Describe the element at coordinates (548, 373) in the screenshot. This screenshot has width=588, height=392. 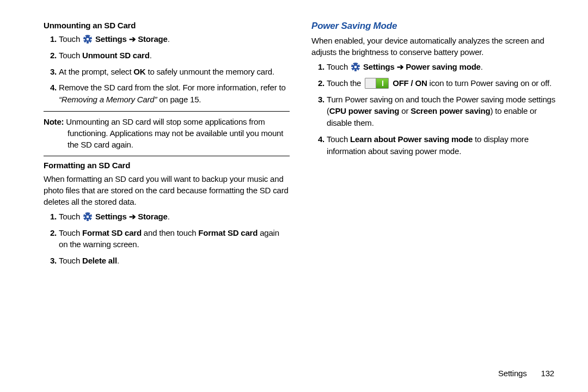
I see `footer-page-number: 132` at that location.